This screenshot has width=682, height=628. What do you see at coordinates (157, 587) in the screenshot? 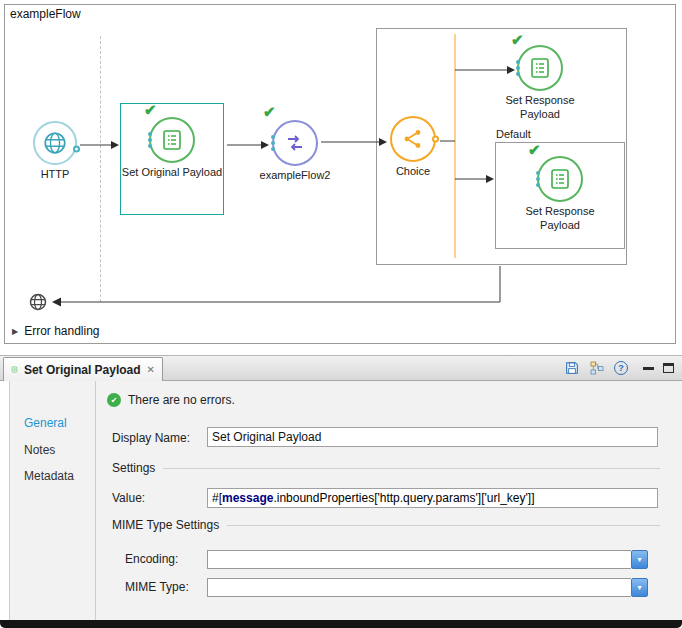
I see `mime-type-label: MIME Type:` at bounding box center [157, 587].